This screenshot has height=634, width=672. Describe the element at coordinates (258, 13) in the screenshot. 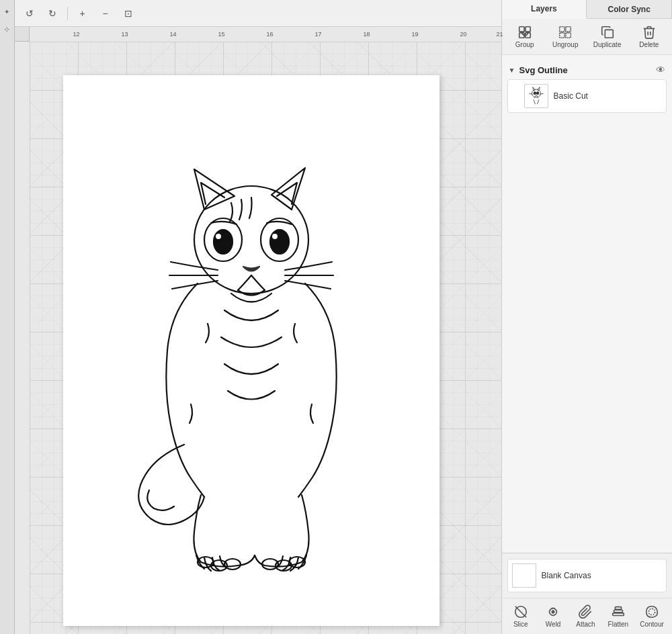

I see `top-toolbar: ↺ ↻ + − ⊡` at that location.